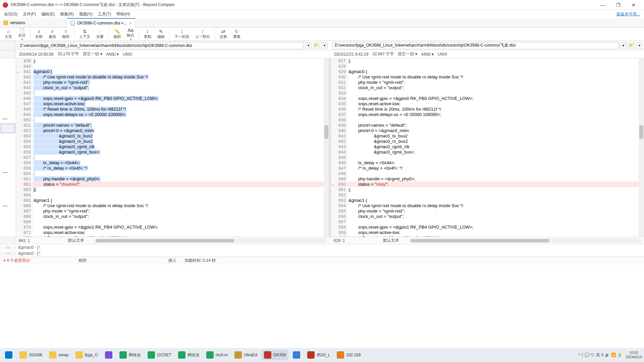 The height and width of the screenshot is (362, 644). What do you see at coordinates (476, 46) in the screenshot?
I see `right-path-input` at bounding box center [476, 46].